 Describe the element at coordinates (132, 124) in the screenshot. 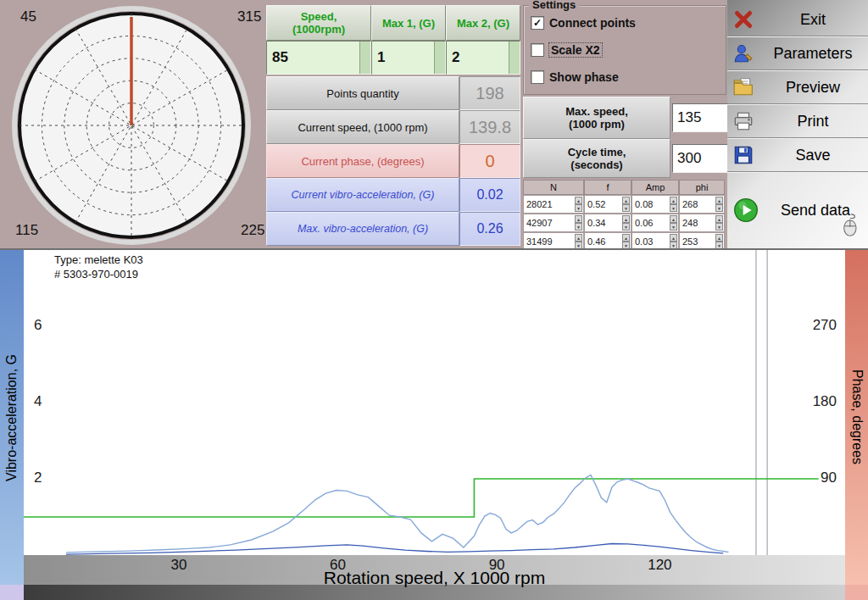

I see `polar-panel: 45 315 115 225` at that location.